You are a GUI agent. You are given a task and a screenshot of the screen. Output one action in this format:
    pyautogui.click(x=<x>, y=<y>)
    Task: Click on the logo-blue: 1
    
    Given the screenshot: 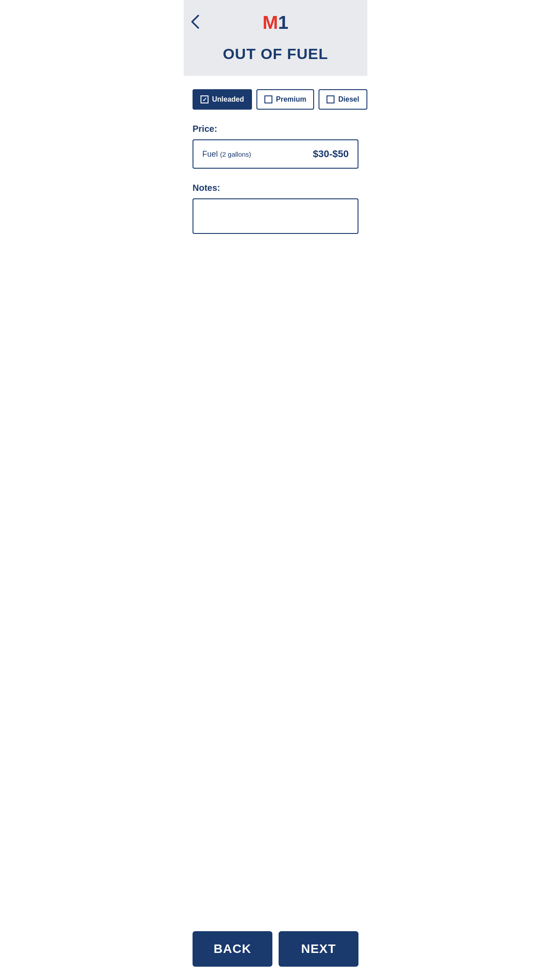 What is the action you would take?
    pyautogui.click(x=283, y=23)
    